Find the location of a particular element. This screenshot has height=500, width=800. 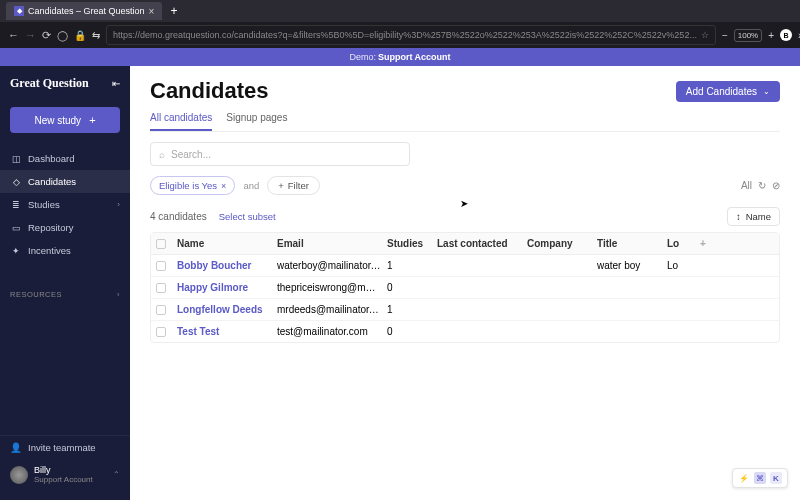

sidebar-item-dashboard: ◫Dashboard is located at coordinates (65, 158).